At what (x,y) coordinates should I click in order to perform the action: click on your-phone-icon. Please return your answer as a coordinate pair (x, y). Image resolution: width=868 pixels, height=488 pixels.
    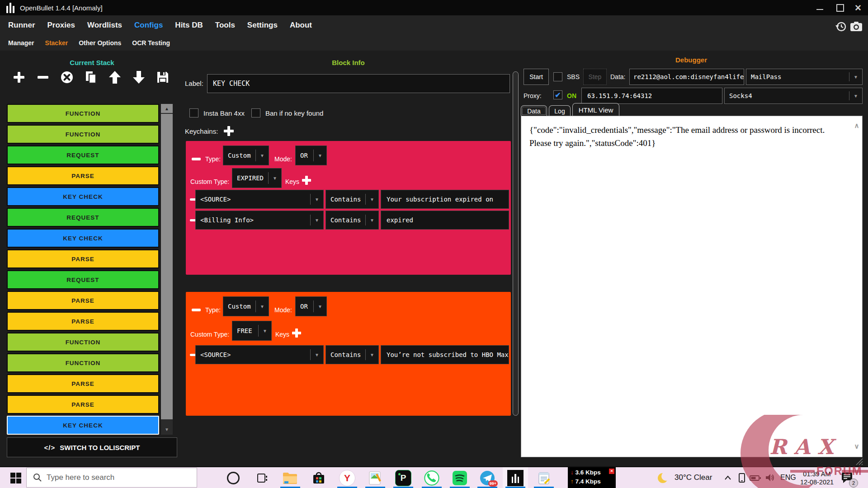
    Looking at the image, I should click on (742, 478).